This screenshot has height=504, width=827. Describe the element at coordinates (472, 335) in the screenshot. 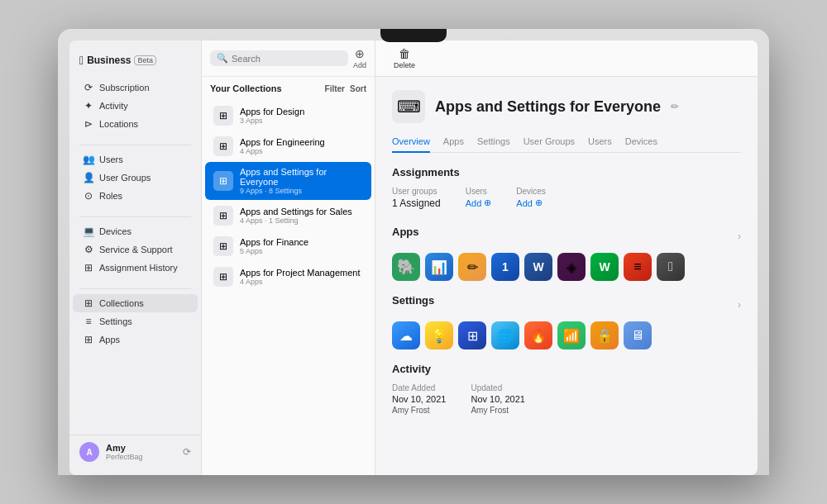

I see `setting-icon-screentime: ⊞` at that location.